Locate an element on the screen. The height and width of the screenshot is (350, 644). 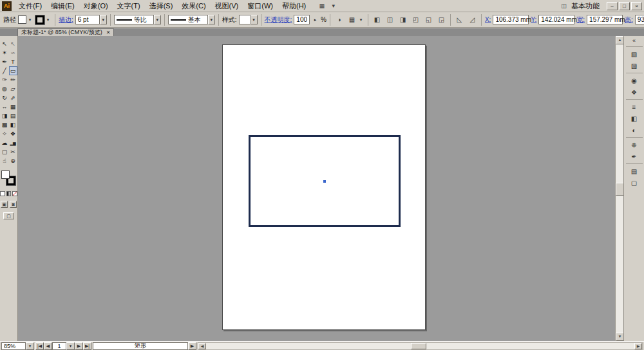
style-dropdown: ▾ is located at coordinates (249, 19).